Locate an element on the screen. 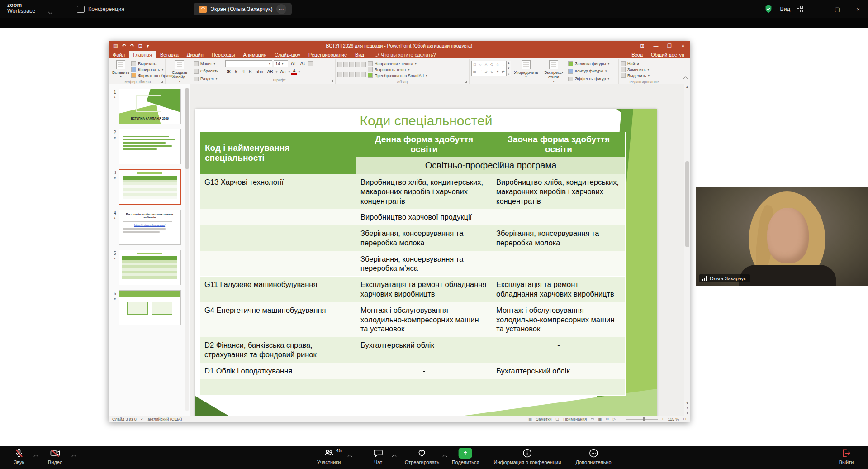 The image size is (868, 469). slide-scrollbar: ▲ ▼ ⇞ ⇟ is located at coordinates (687, 250).